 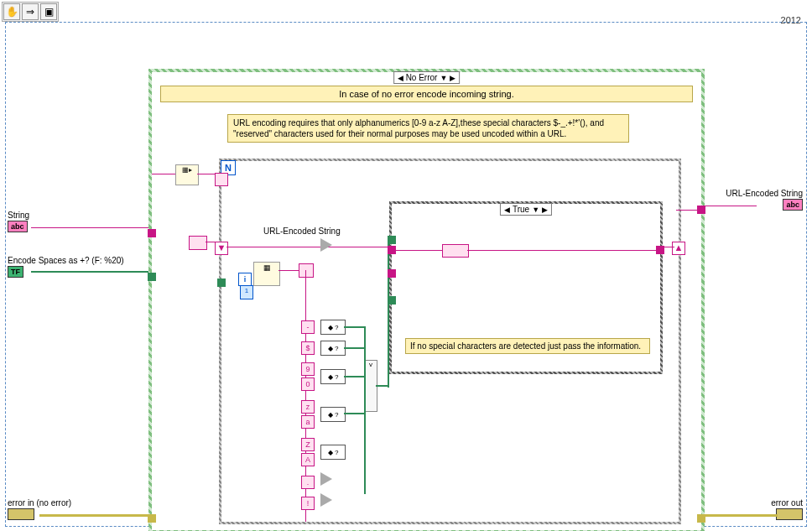 What do you see at coordinates (308, 503) in the screenshot?
I see `char-const-9: !` at bounding box center [308, 503].